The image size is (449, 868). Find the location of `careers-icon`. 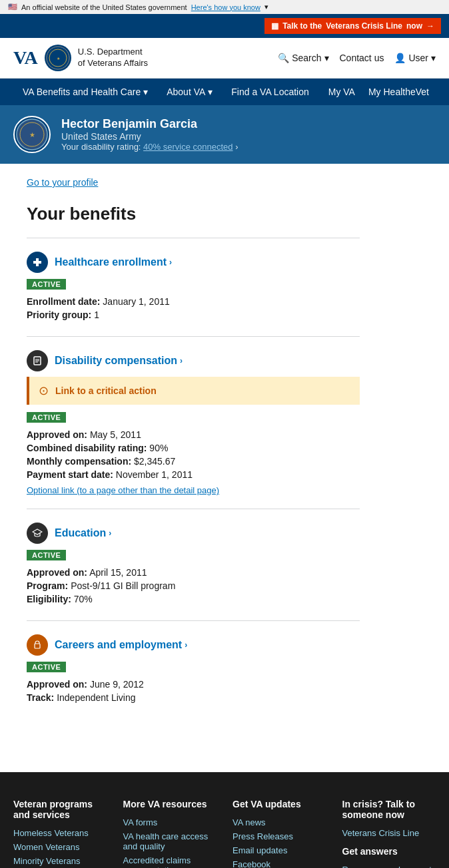

careers-icon is located at coordinates (37, 645).